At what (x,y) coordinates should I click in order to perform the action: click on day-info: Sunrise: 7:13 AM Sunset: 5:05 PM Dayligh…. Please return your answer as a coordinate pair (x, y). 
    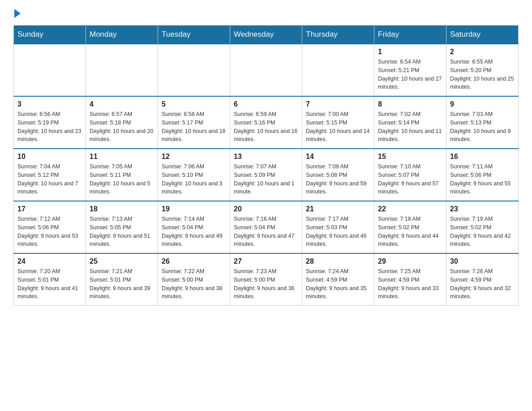
    Looking at the image, I should click on (122, 232).